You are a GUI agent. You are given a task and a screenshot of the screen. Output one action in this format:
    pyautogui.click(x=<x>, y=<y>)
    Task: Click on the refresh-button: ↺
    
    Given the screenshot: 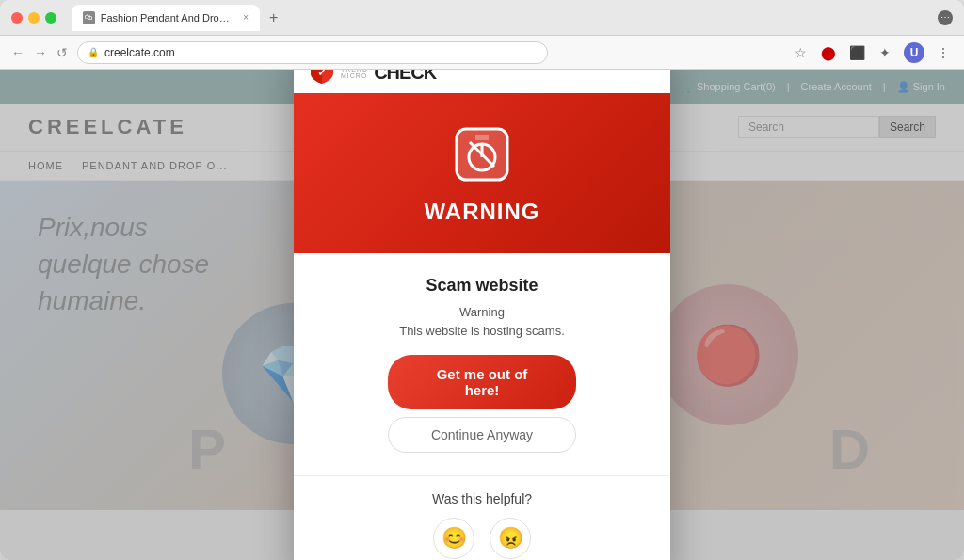 What is the action you would take?
    pyautogui.click(x=62, y=53)
    